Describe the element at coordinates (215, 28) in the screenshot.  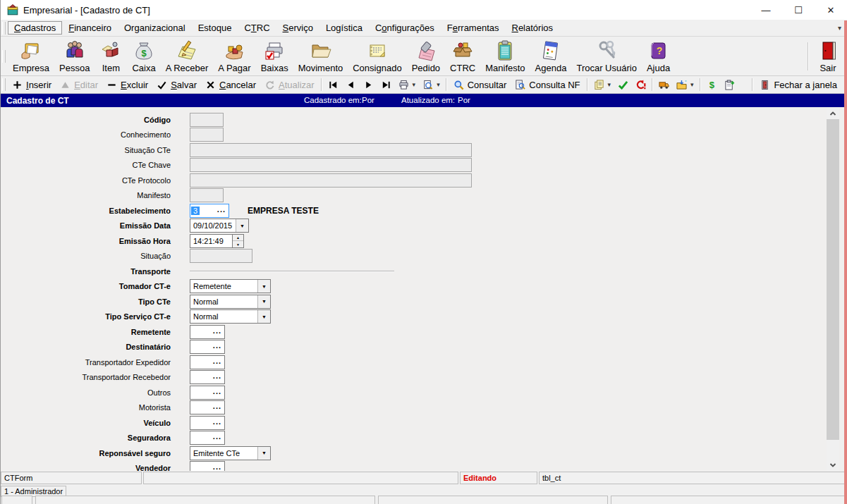
I see `menu-item-estoque: Estoque` at that location.